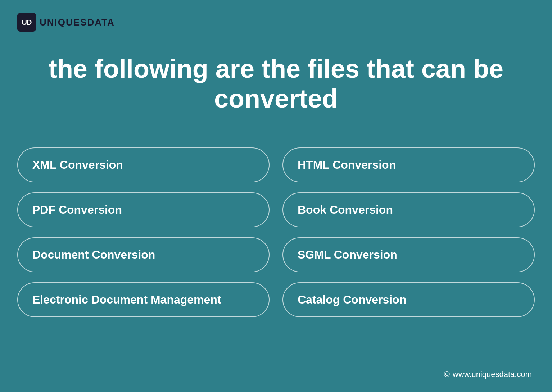 This screenshot has width=552, height=392. Describe the element at coordinates (409, 255) in the screenshot. I see `conversion-item-sgml-conversion: SGML Conversion` at that location.